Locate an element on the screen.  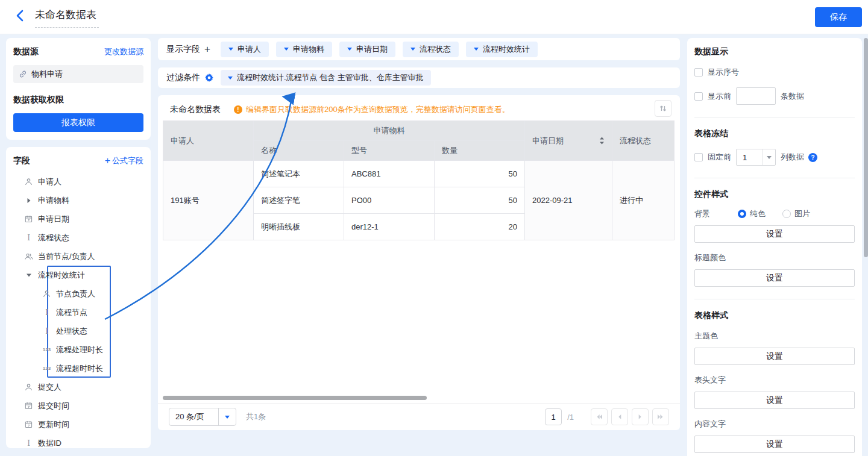
row-limit-input is located at coordinates (756, 96).